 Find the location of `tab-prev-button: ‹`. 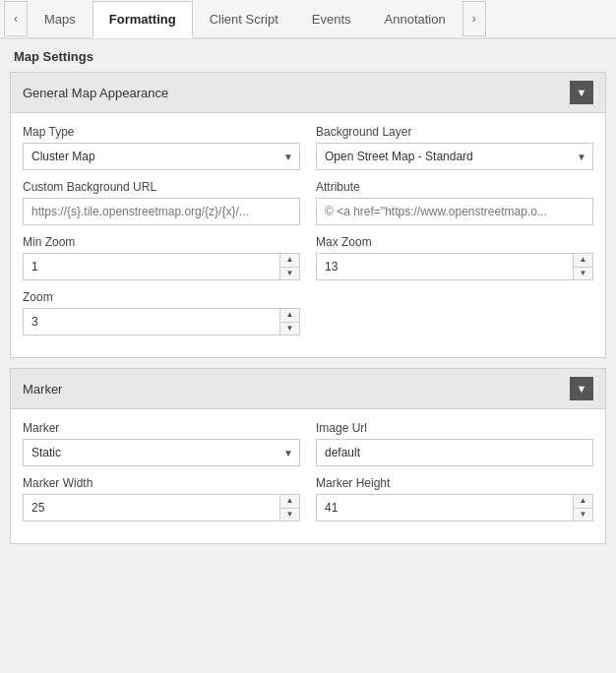

tab-prev-button: ‹ is located at coordinates (16, 19).